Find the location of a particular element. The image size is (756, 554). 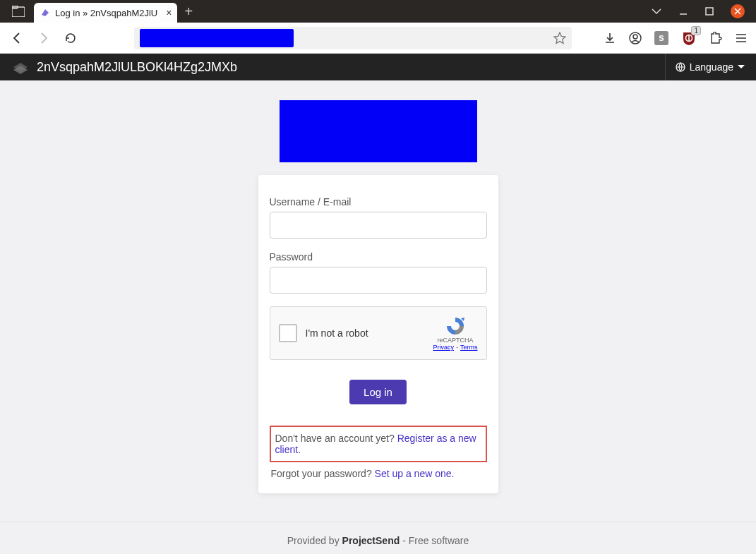

language-label: Language is located at coordinates (712, 67).